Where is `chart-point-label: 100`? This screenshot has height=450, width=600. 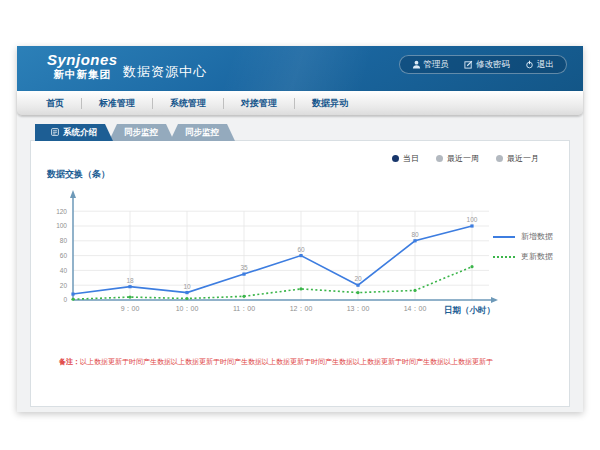 chart-point-label: 100 is located at coordinates (472, 220).